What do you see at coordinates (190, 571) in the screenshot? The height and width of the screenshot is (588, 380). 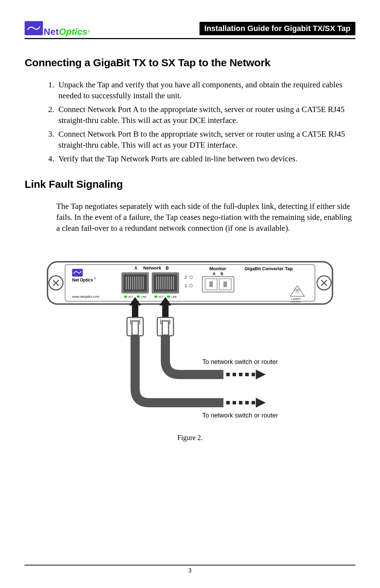 I see `page-number: 3` at bounding box center [190, 571].